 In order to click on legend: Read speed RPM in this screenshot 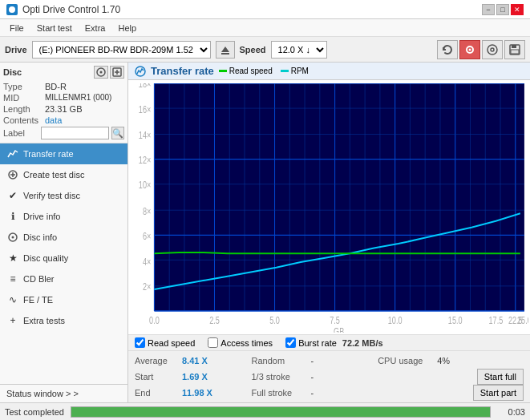, I will do `click(264, 71)`.